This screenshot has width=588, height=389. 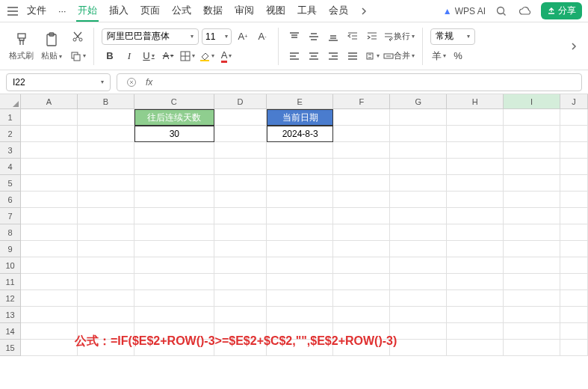 I want to click on align-middle-icon, so click(x=314, y=37).